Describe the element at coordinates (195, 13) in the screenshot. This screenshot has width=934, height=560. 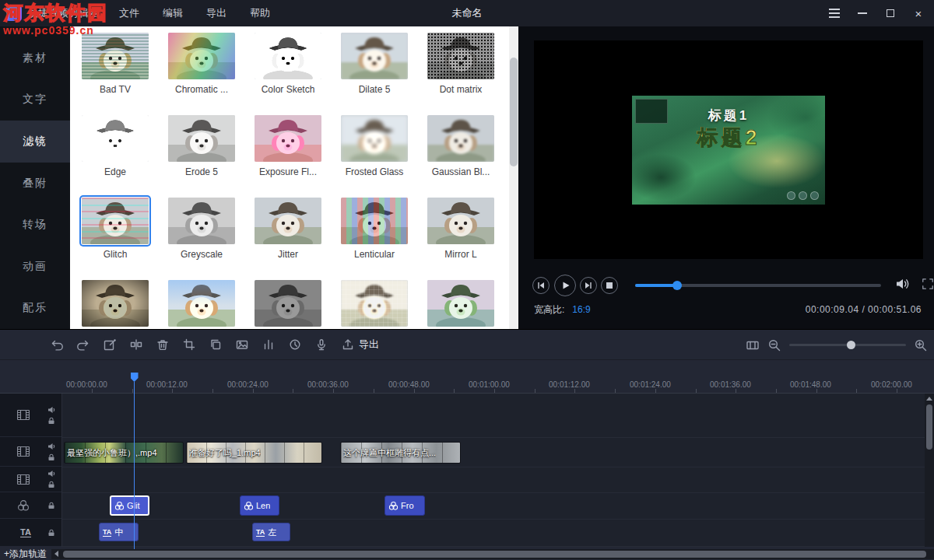
I see `menubar: 文件 编辑 导出 帮助` at that location.